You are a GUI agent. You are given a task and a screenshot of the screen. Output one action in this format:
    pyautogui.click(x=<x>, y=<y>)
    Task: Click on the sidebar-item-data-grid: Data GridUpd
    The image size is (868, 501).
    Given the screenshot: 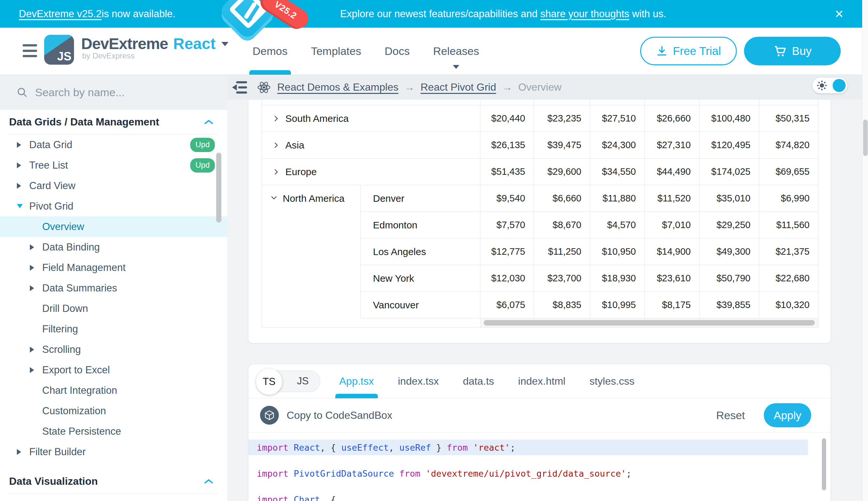 What is the action you would take?
    pyautogui.click(x=113, y=145)
    